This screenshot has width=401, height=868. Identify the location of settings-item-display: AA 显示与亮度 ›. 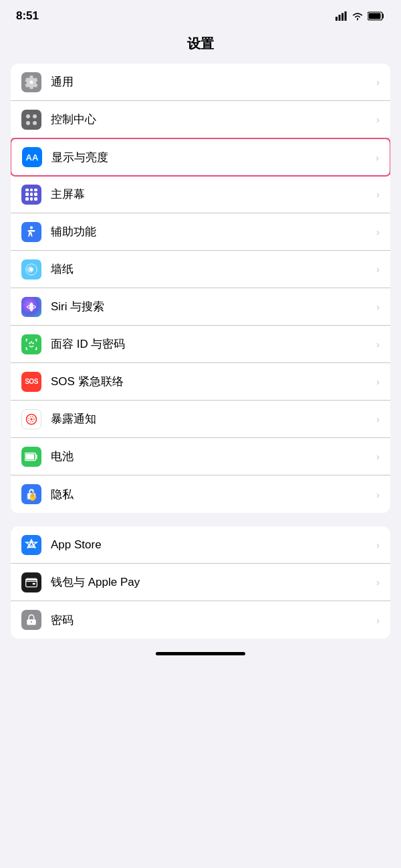
(200, 157).